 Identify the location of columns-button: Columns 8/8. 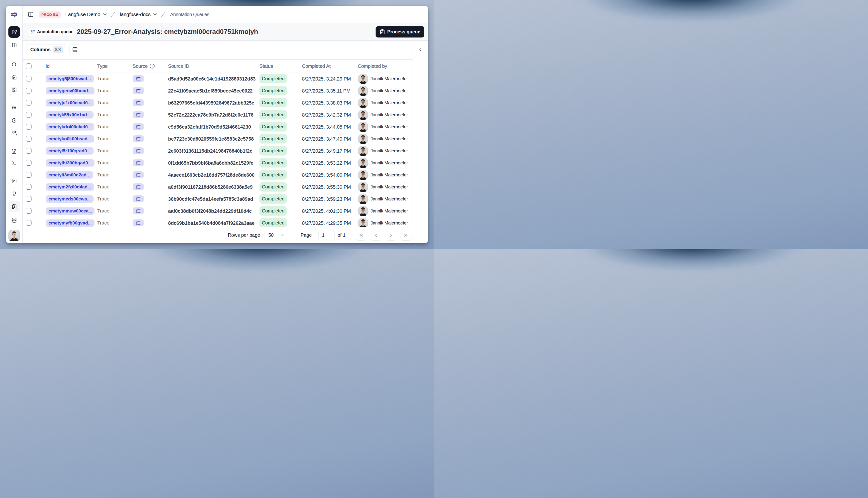
(46, 50).